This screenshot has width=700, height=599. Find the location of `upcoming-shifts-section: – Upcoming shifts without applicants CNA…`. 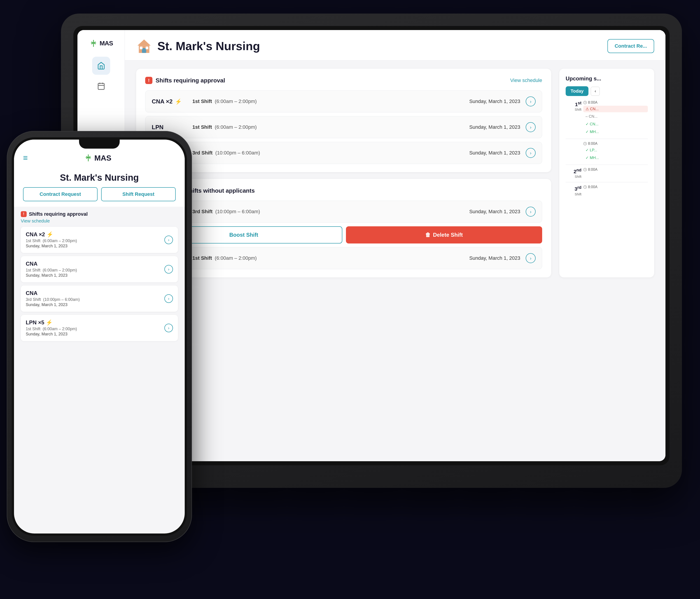

upcoming-shifts-section: – Upcoming shifts without applicants CNA… is located at coordinates (344, 228).